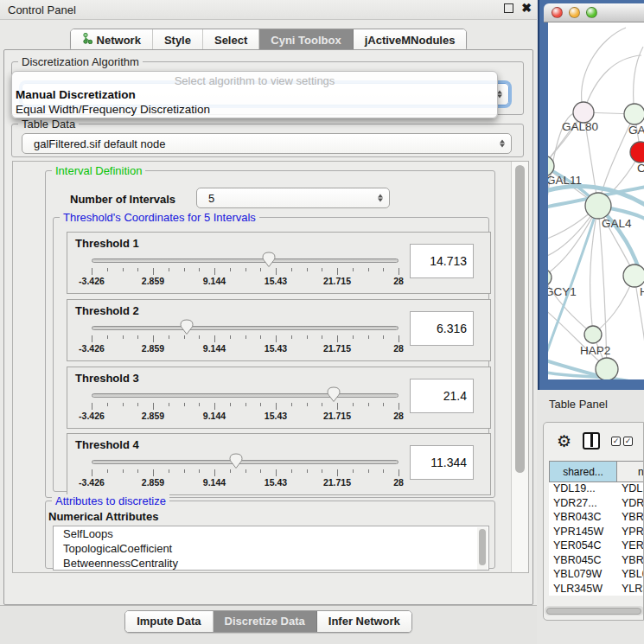 This screenshot has height=644, width=644. What do you see at coordinates (565, 180) in the screenshot?
I see `network-node-label: GAL11` at bounding box center [565, 180].